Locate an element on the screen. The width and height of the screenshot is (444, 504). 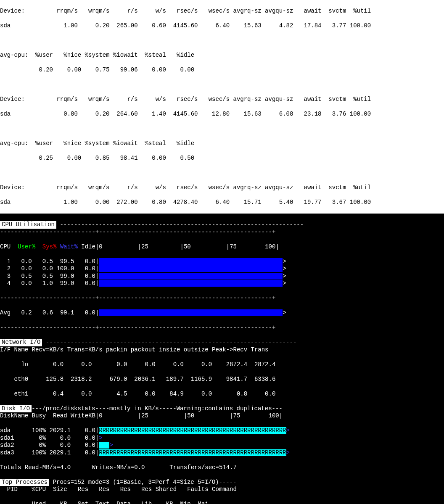
cpu-col-user: User% is located at coordinates (26, 247).